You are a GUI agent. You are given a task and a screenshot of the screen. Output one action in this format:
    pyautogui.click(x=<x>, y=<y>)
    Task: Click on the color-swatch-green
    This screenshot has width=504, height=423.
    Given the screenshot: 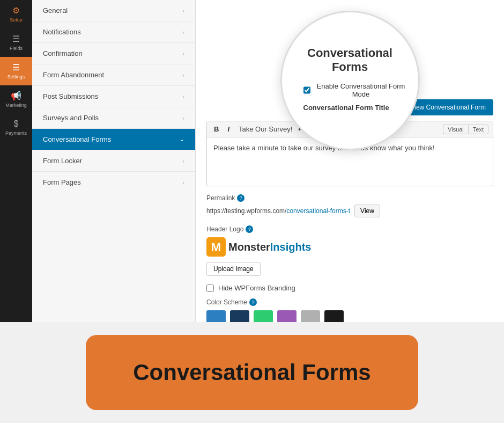 What is the action you would take?
    pyautogui.click(x=263, y=316)
    